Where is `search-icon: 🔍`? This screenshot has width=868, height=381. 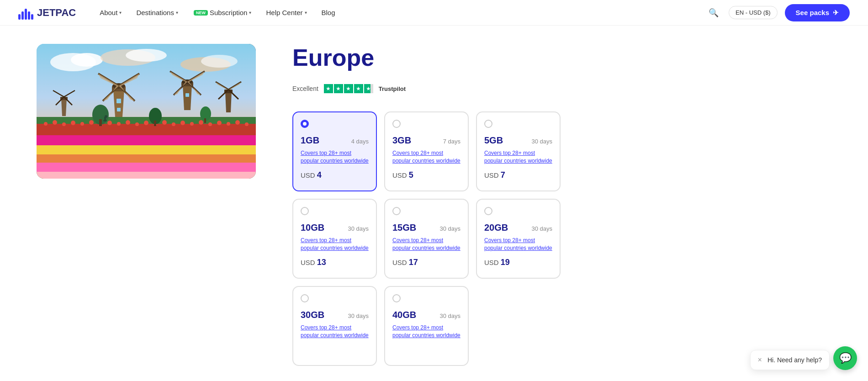
search-icon: 🔍 is located at coordinates (714, 13).